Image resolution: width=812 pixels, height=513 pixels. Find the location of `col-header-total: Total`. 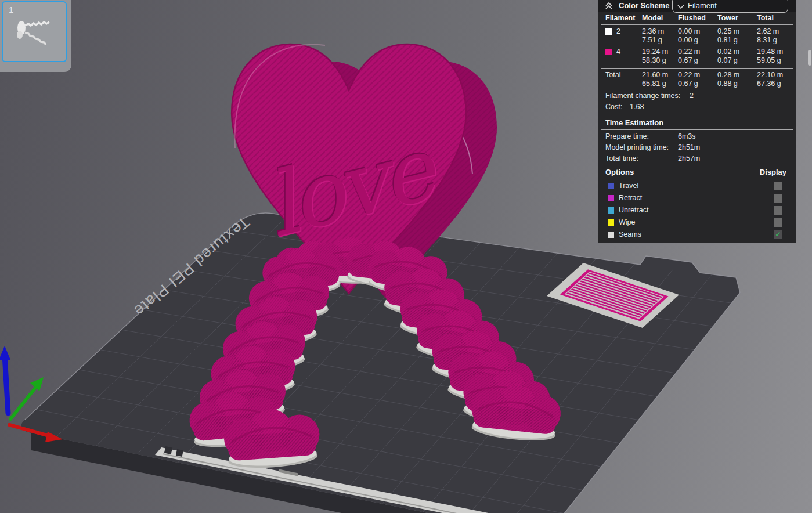

col-header-total: Total is located at coordinates (765, 18).